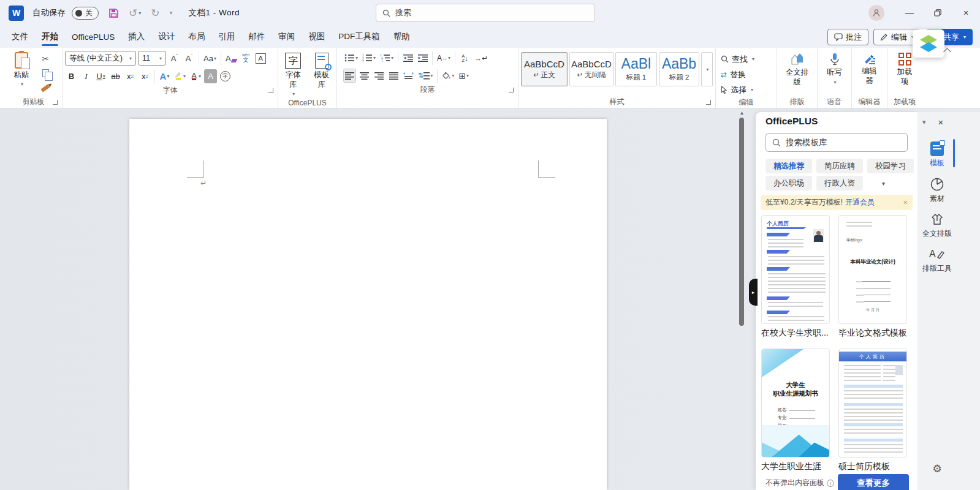 The height and width of the screenshot is (490, 980). I want to click on undo-icon: ↺, so click(133, 13).